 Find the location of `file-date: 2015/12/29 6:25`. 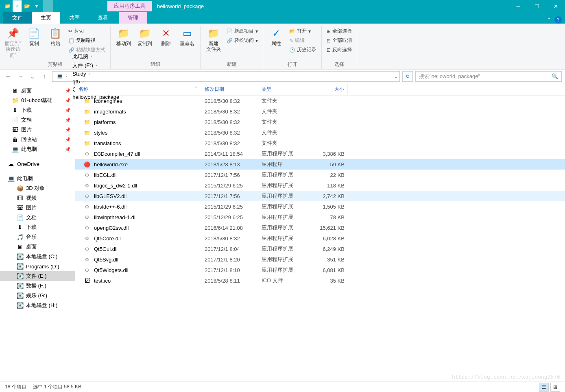

file-date: 2015/12/29 6:25 is located at coordinates (230, 185).